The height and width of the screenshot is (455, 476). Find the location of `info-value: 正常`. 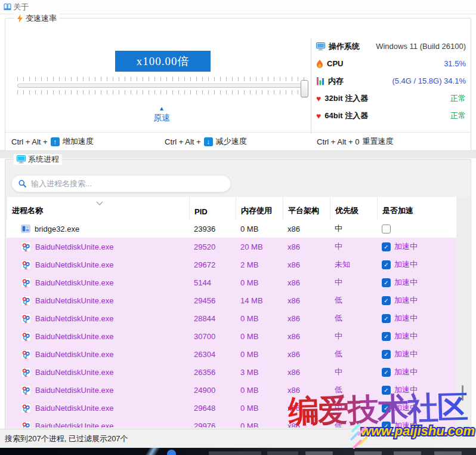

info-value: 正常 is located at coordinates (458, 116).